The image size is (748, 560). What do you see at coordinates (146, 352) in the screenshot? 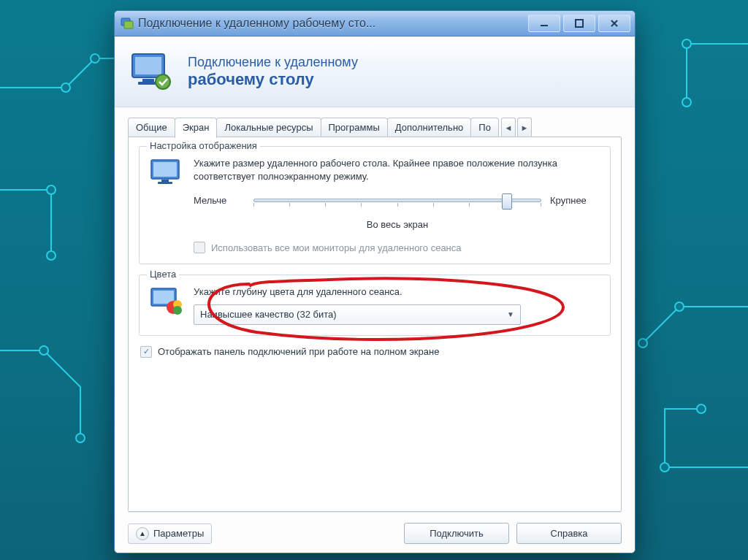
I see `connection-bar-checkbox` at bounding box center [146, 352].